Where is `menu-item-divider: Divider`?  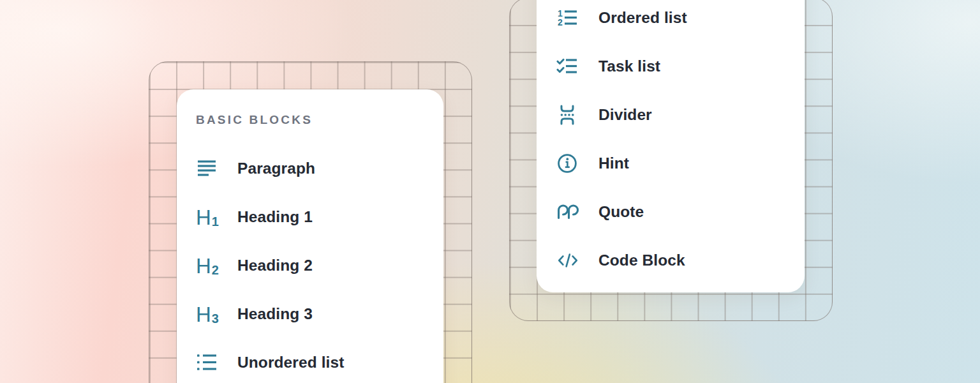 menu-item-divider: Divider is located at coordinates (671, 115).